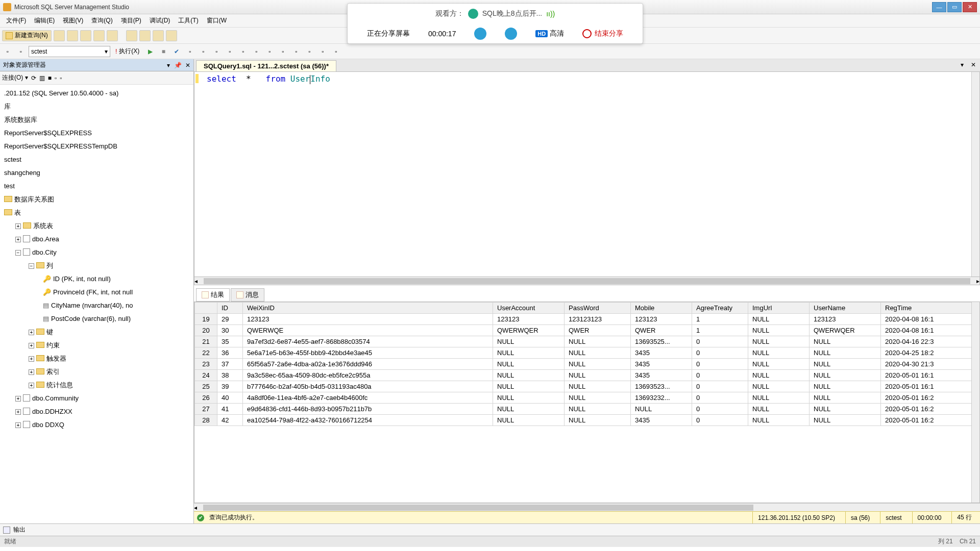 This screenshot has width=980, height=551. What do you see at coordinates (598, 319) in the screenshot?
I see `cell: 123123123` at bounding box center [598, 319].